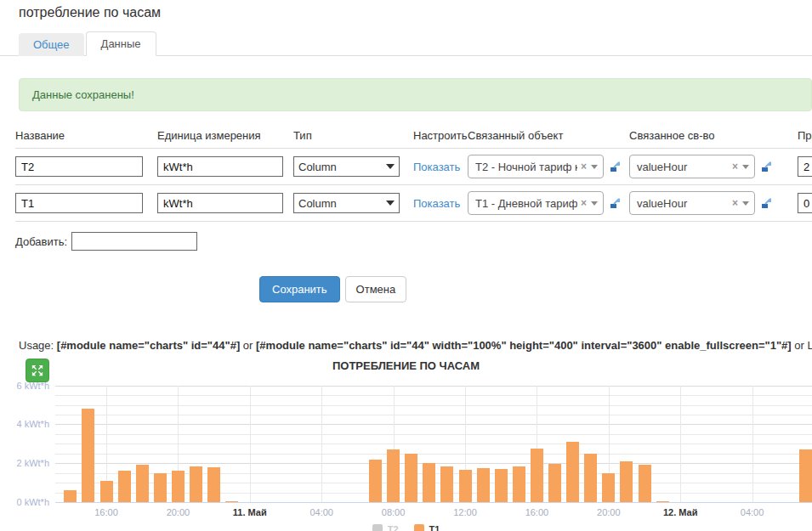  What do you see at coordinates (121, 44) in the screenshot?
I see `tab-data: Данные` at bounding box center [121, 44].